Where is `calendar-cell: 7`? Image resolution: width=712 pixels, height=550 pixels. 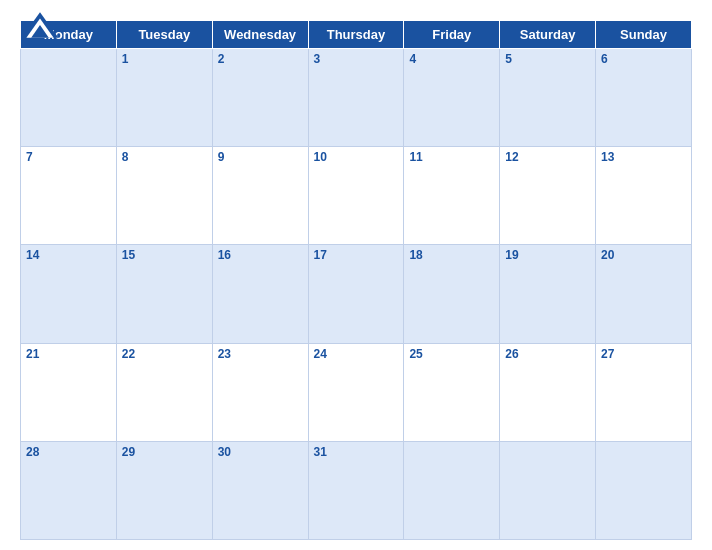 calendar-cell: 7 is located at coordinates (69, 196).